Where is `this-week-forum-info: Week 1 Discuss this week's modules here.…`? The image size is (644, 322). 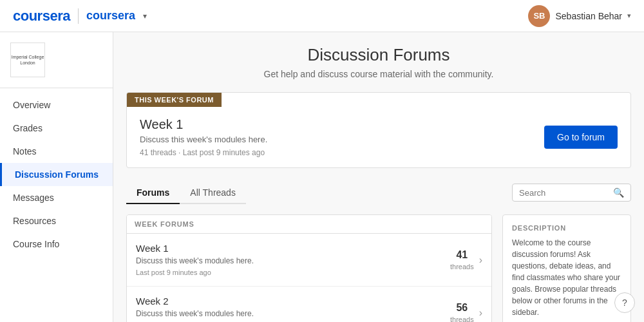 this-week-forum-info: Week 1 Discuss this week's modules here.… is located at coordinates (204, 137).